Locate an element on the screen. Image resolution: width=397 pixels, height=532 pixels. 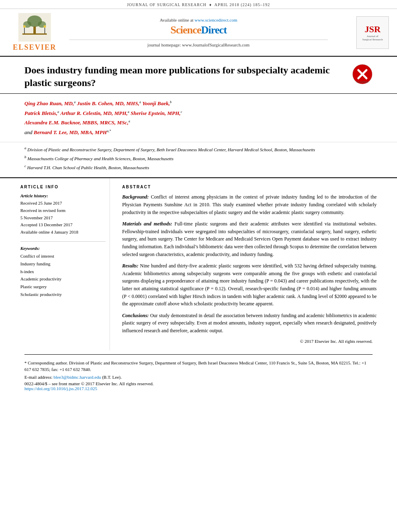
jsr-letters: JSR is located at coordinates (372, 29).